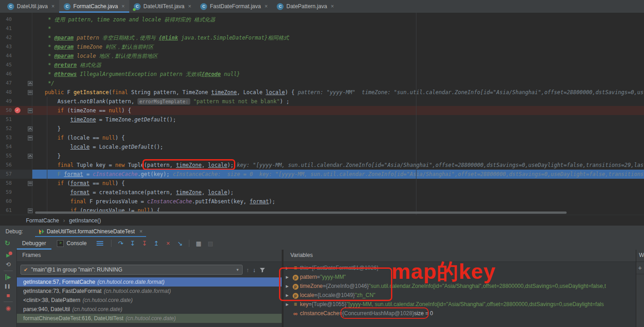 The image size is (644, 327). Describe the element at coordinates (156, 243) in the screenshot. I see `step-out-icon: ↥` at that location.